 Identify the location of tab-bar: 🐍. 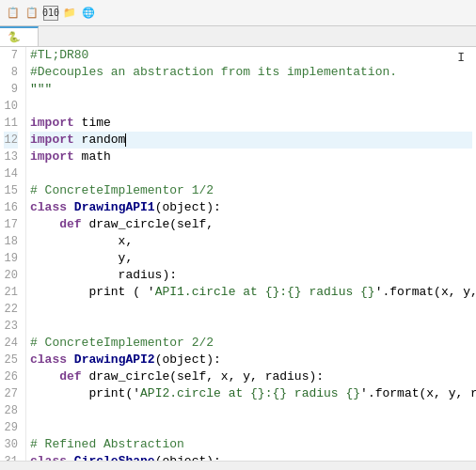
(238, 37).